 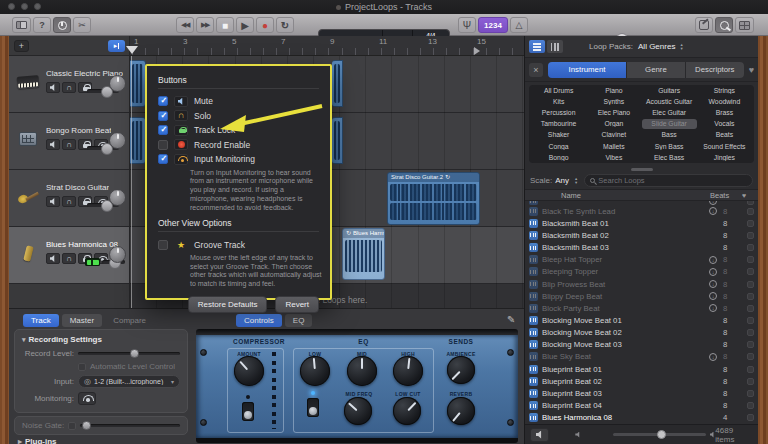 I want to click on loop-row: Blue Sky Beat 8, so click(x=642, y=357).